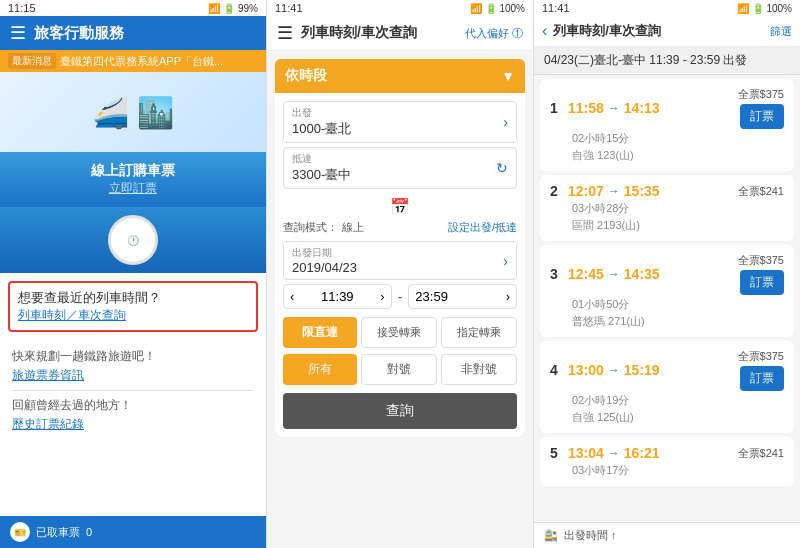 The height and width of the screenshot is (548, 800). Describe the element at coordinates (353, 228) in the screenshot. I see `mode-value: 線上` at that location.